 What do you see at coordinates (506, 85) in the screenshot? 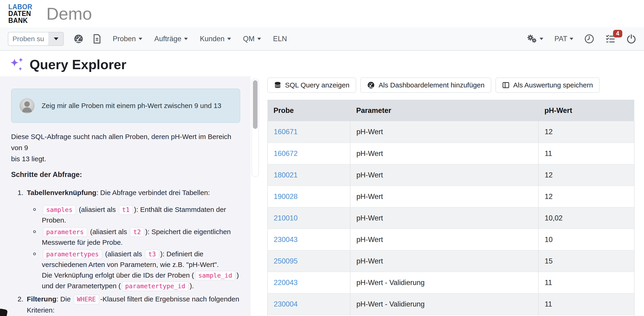
I see `layout-columns-icon` at bounding box center [506, 85].